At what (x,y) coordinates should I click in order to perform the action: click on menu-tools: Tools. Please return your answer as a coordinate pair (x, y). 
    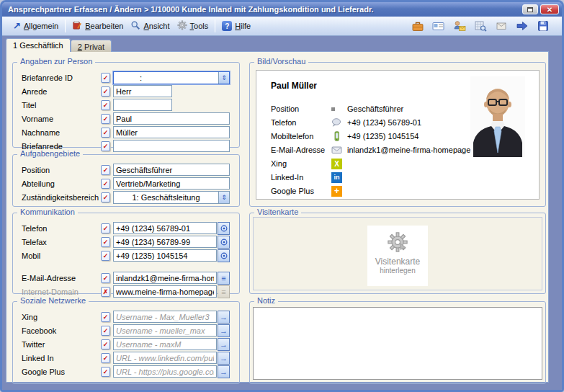
    Looking at the image, I should click on (193, 26).